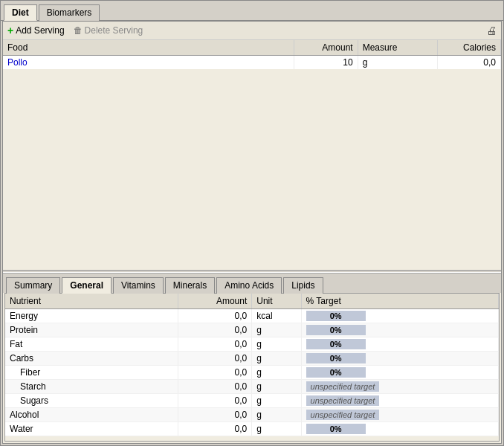 The image size is (504, 446). I want to click on measure-col-header: Measure, so click(397, 48).